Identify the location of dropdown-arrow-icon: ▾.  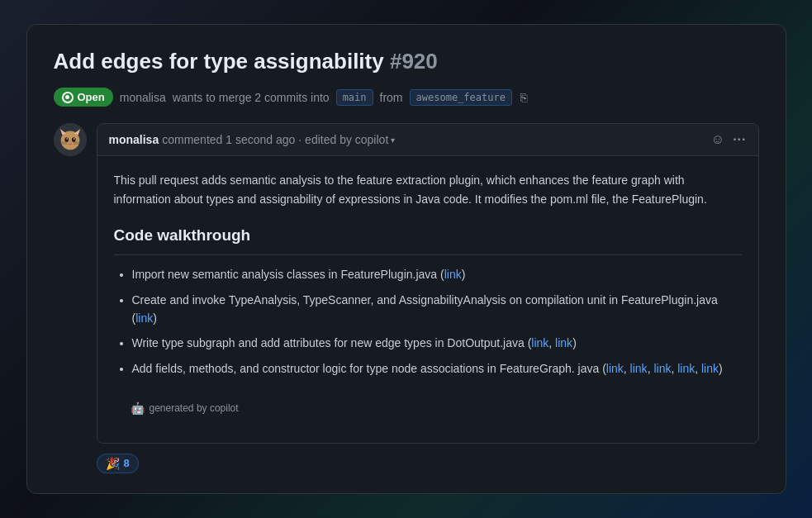
(393, 140).